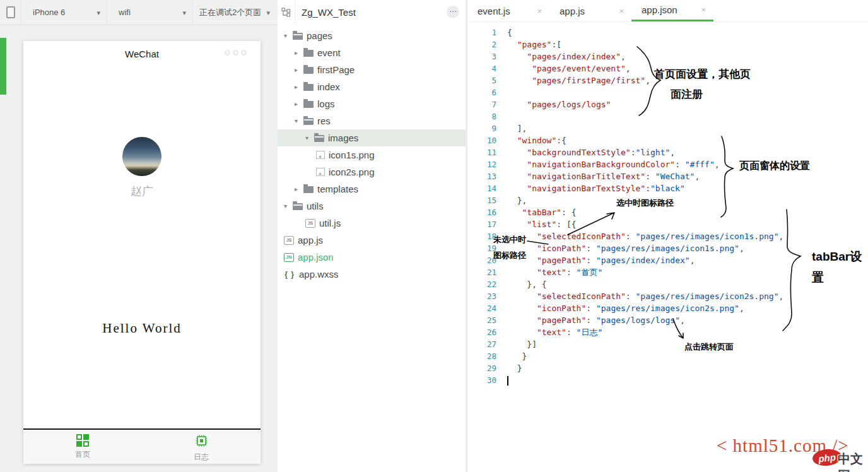 This screenshot has height=472, width=868. I want to click on line-number: 4, so click(482, 68).